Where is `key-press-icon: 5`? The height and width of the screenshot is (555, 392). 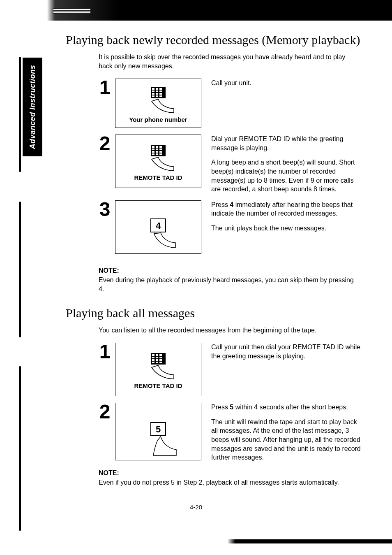
key-press-icon: 5 is located at coordinates (158, 432).